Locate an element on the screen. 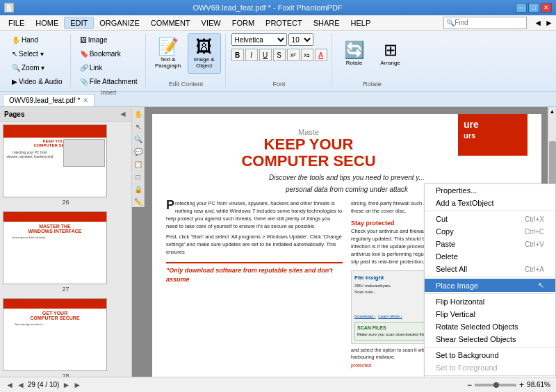 The width and height of the screenshot is (556, 392). search-prev-icon: ◄ is located at coordinates (538, 23).